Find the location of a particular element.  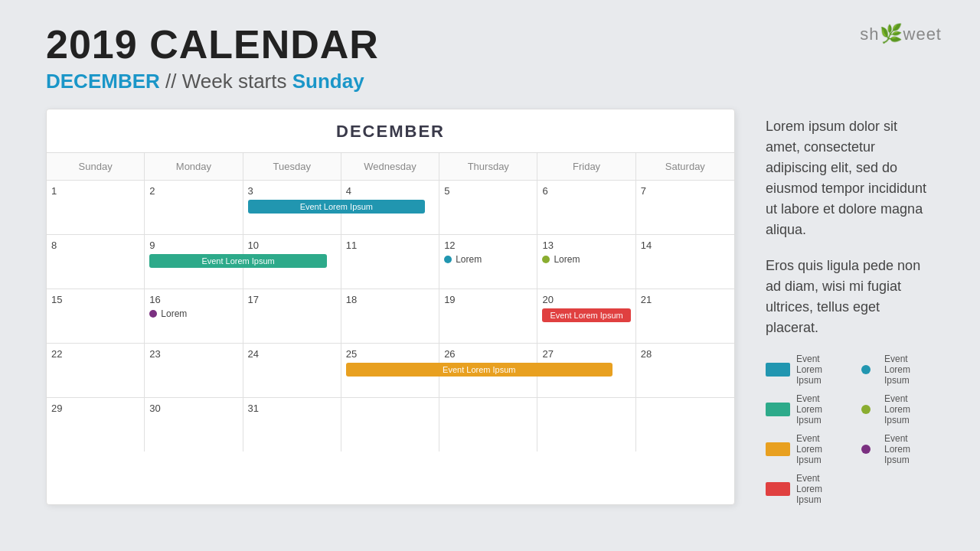

side-paragraph-2: Eros quis ligula pede non ad diam, wisi … is located at coordinates (850, 297).